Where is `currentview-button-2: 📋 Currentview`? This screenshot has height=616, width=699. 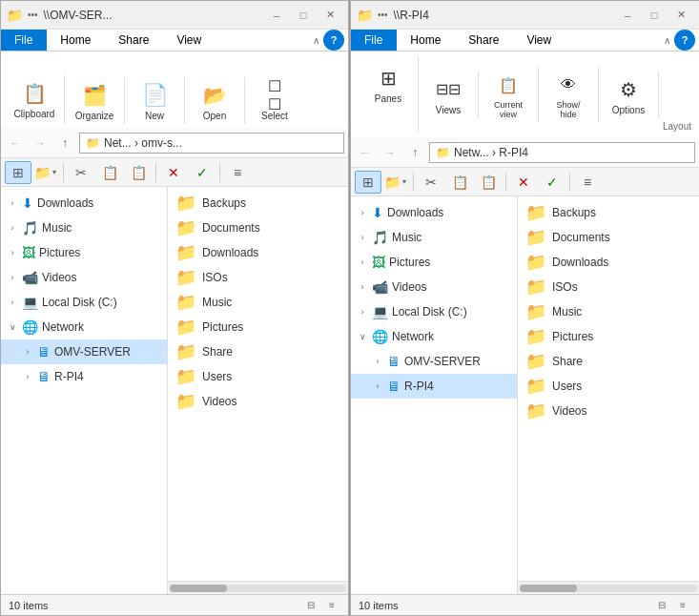 currentview-button-2: 📋 Currentview is located at coordinates (508, 94).